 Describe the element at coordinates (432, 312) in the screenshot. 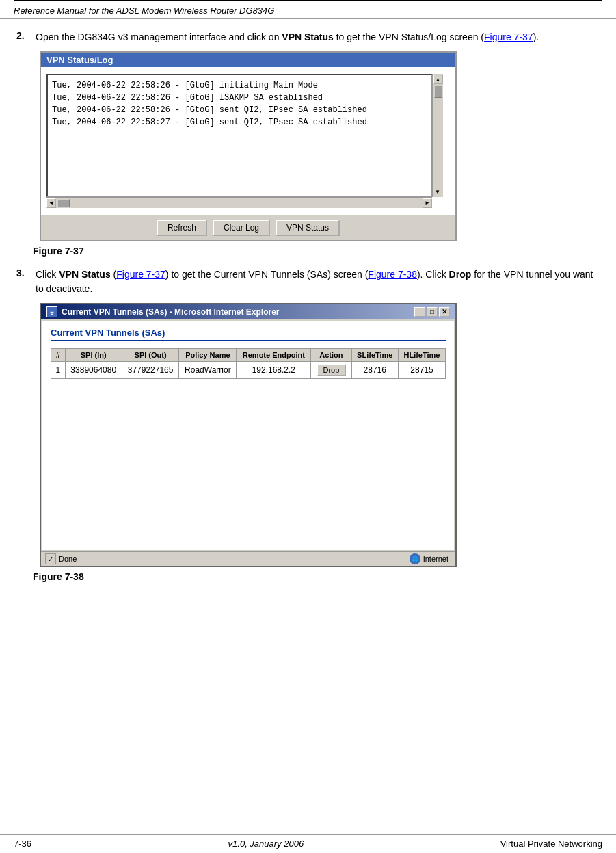

I see `maximize-btn: □` at that location.